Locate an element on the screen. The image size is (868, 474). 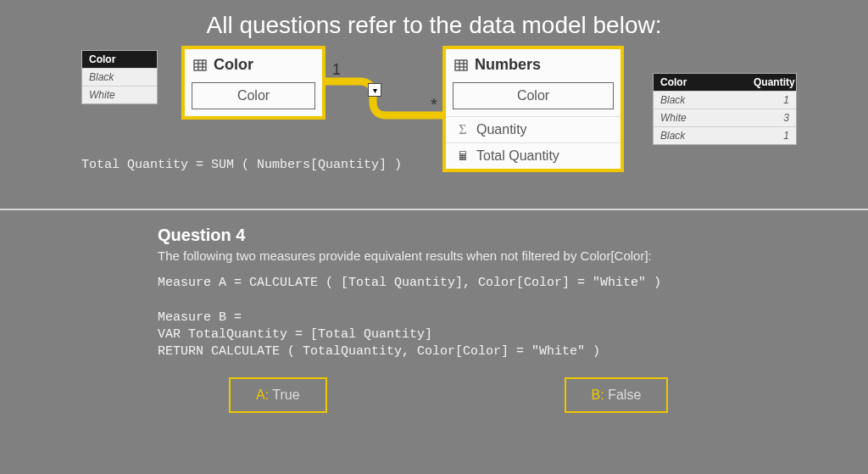
color-data-table: Color Black White is located at coordinates (120, 77).